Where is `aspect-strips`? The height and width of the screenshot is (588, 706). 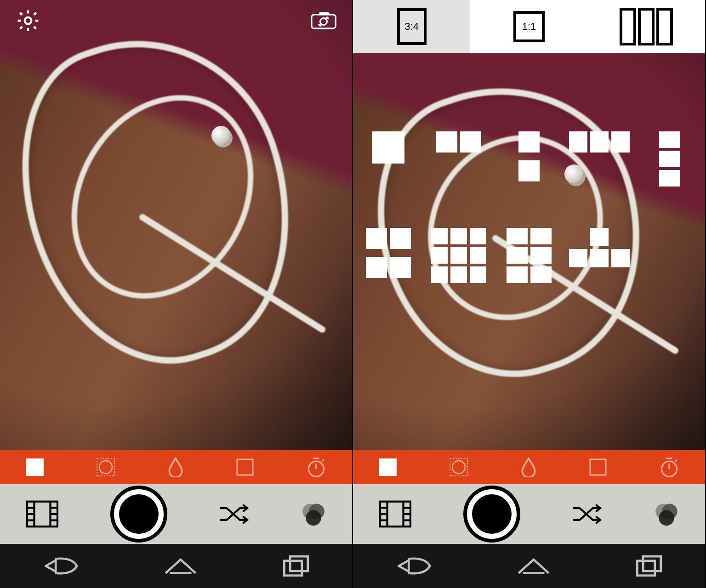 aspect-strips is located at coordinates (646, 27).